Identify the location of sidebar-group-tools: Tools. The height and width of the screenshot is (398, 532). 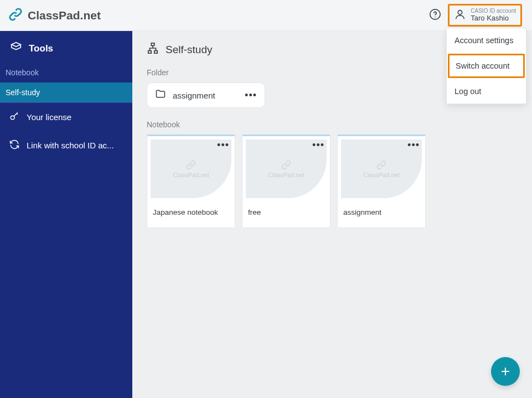
(66, 46).